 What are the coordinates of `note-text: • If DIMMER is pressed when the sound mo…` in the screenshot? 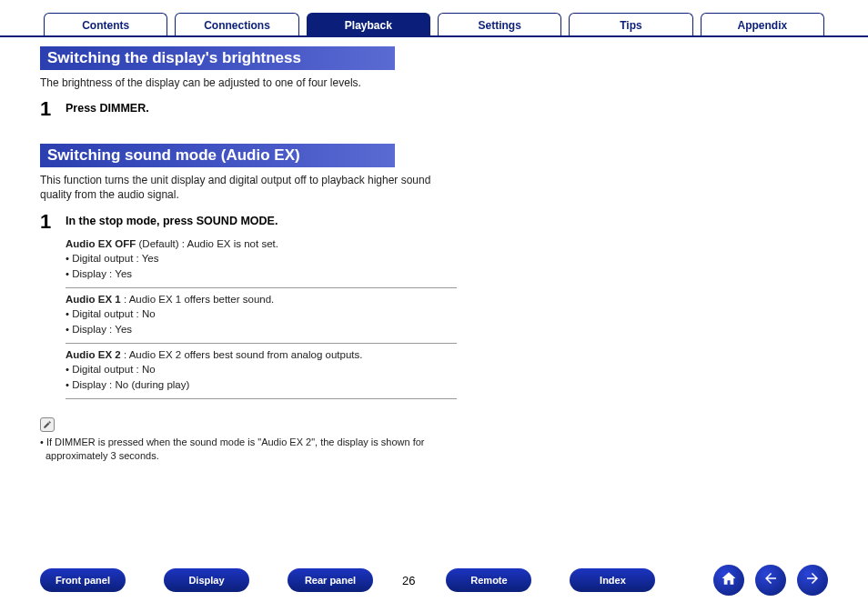 It's located at (240, 449).